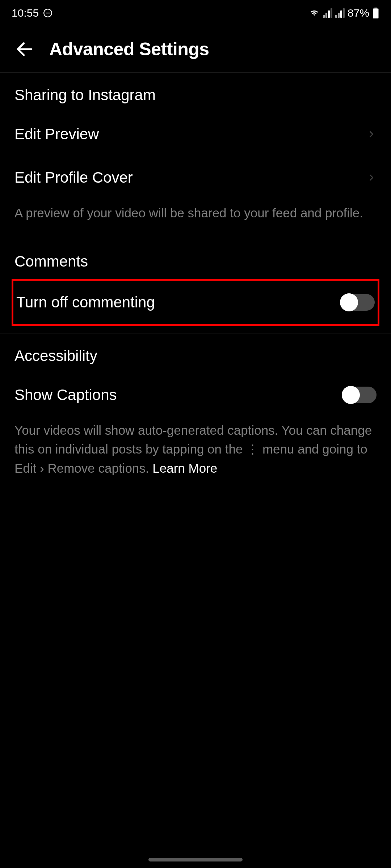 The height and width of the screenshot is (868, 391). I want to click on turn-off-commenting-toggle, so click(358, 302).